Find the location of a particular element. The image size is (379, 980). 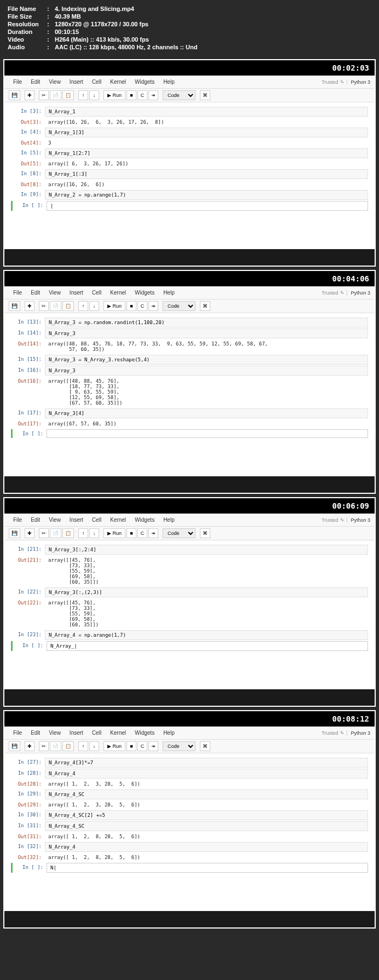

active-input-cell: In [ ]: is located at coordinates (190, 434).